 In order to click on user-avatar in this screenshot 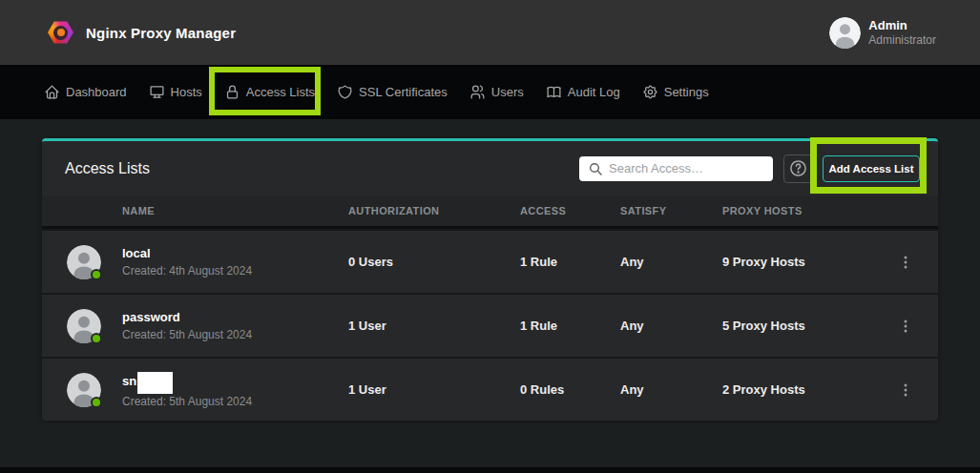, I will do `click(845, 32)`.